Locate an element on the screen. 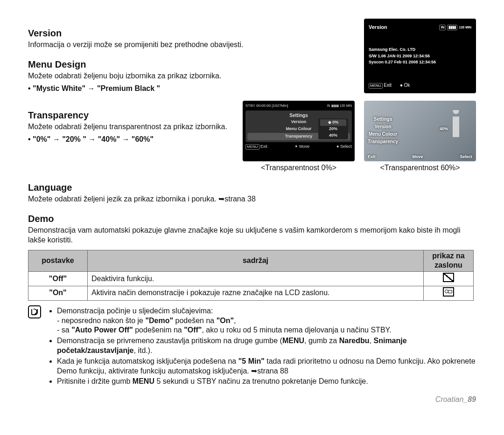  note-item: Pritisnite i držite gumb MENU 5 sekundi … is located at coordinates (266, 381).